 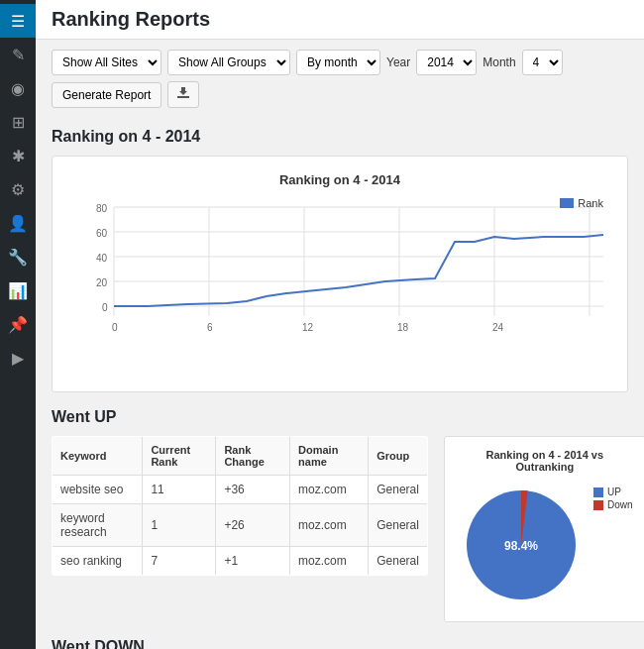 What do you see at coordinates (340, 180) in the screenshot?
I see `line-chart-title: Ranking on 4 - 2014` at bounding box center [340, 180].